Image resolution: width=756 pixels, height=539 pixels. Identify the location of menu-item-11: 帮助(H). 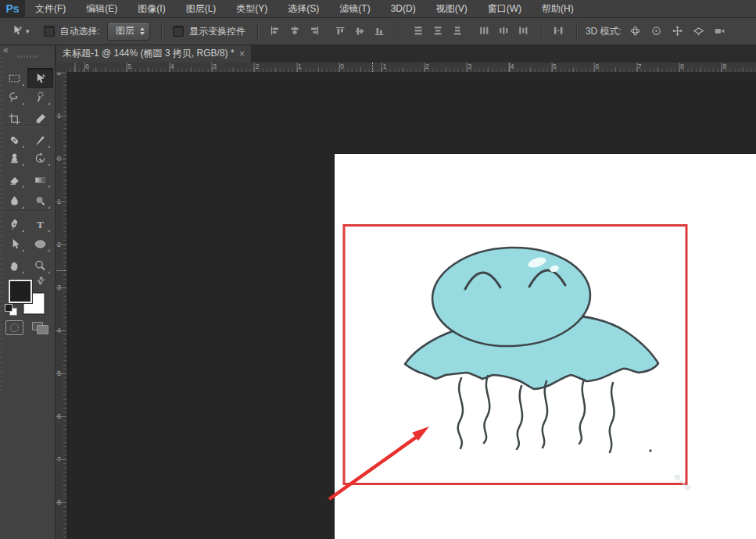
(558, 9).